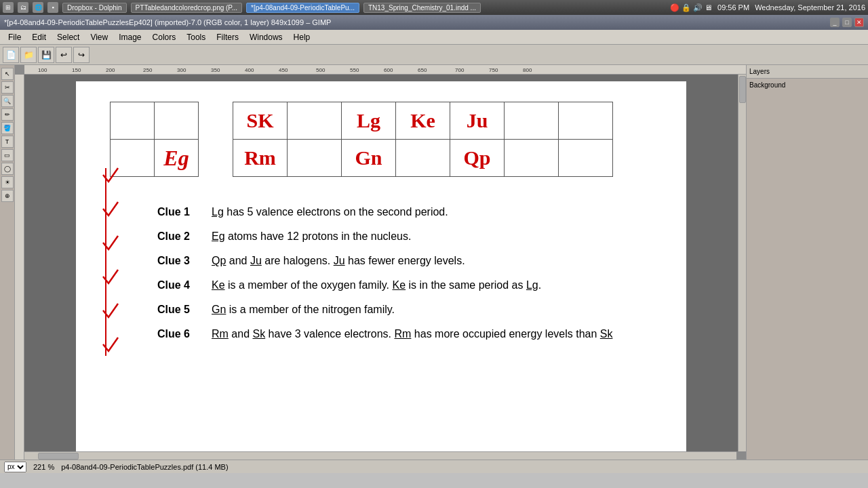  I want to click on redo-button: ↪, so click(81, 55).